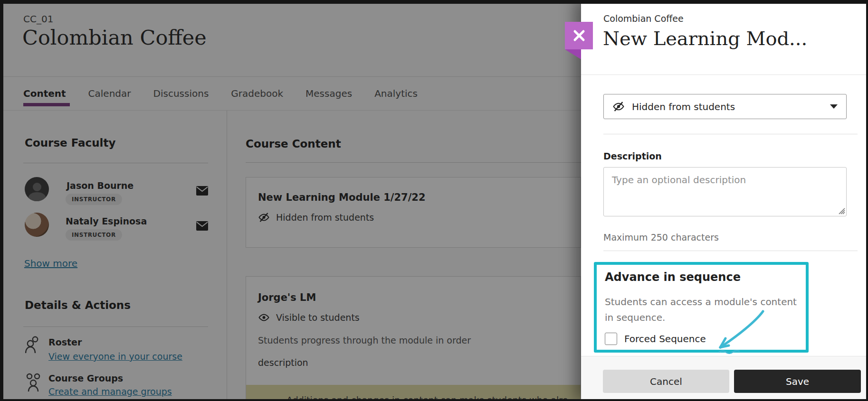 The image size is (868, 401). Describe the element at coordinates (834, 106) in the screenshot. I see `chevron-down-icon` at that location.